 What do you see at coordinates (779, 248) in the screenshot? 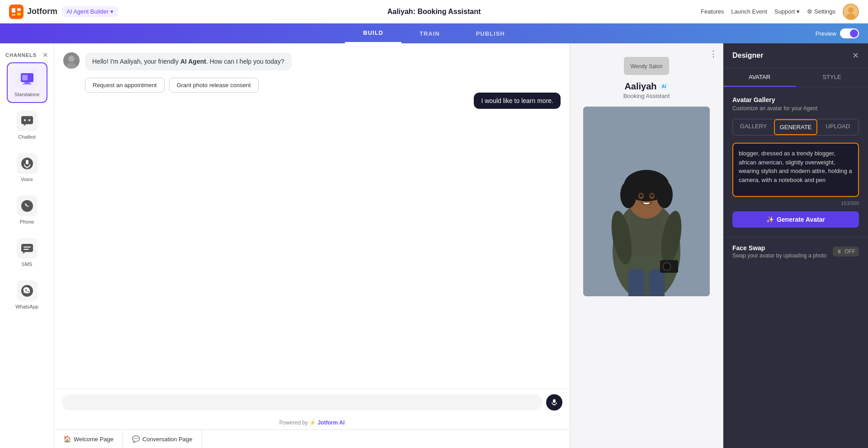
I see `face-swap-title: Face Swap` at bounding box center [779, 248].